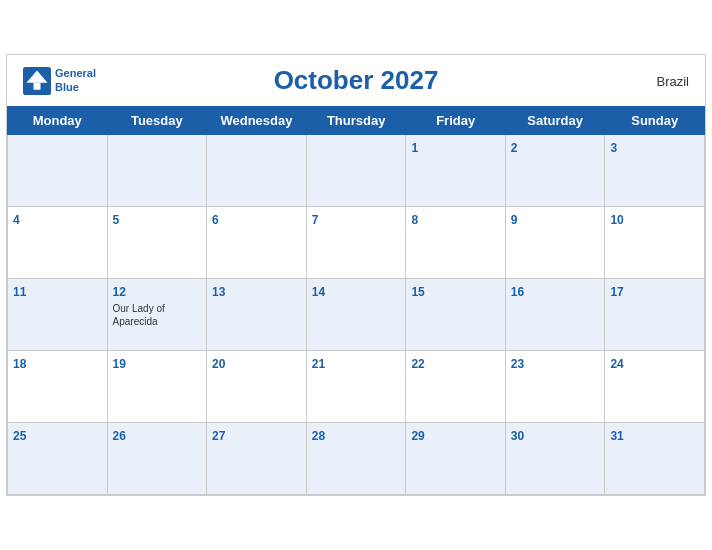 Image resolution: width=712 pixels, height=550 pixels. What do you see at coordinates (120, 292) in the screenshot?
I see `day-number: 12` at bounding box center [120, 292].